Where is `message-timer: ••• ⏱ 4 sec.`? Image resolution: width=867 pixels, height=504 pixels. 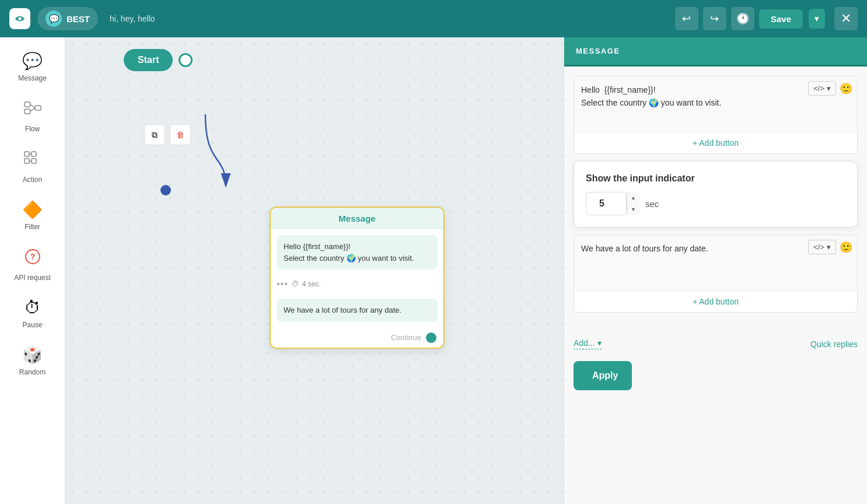 message-timer: ••• ⏱ 4 sec. is located at coordinates (357, 284).